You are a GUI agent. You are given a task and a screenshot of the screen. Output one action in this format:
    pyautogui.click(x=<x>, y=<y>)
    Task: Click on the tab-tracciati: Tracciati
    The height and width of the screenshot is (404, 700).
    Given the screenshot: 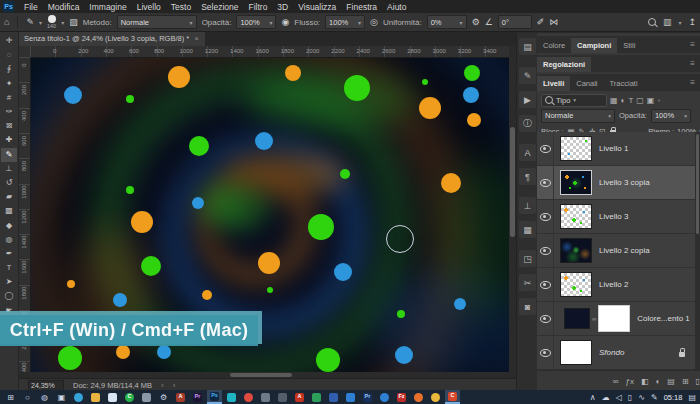 What is the action you would take?
    pyautogui.click(x=624, y=84)
    